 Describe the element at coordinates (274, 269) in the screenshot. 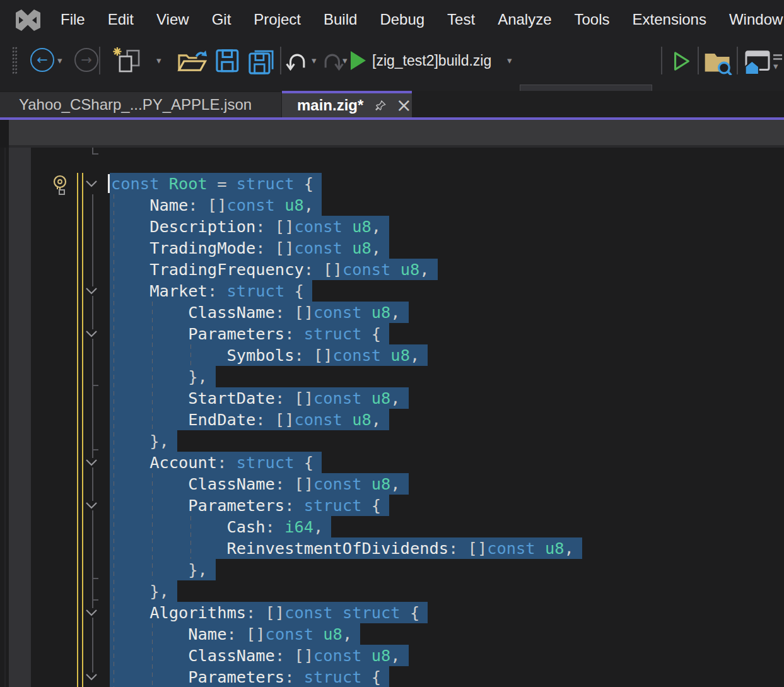

I see `code-line: TradingFrequency: []const u8,` at that location.